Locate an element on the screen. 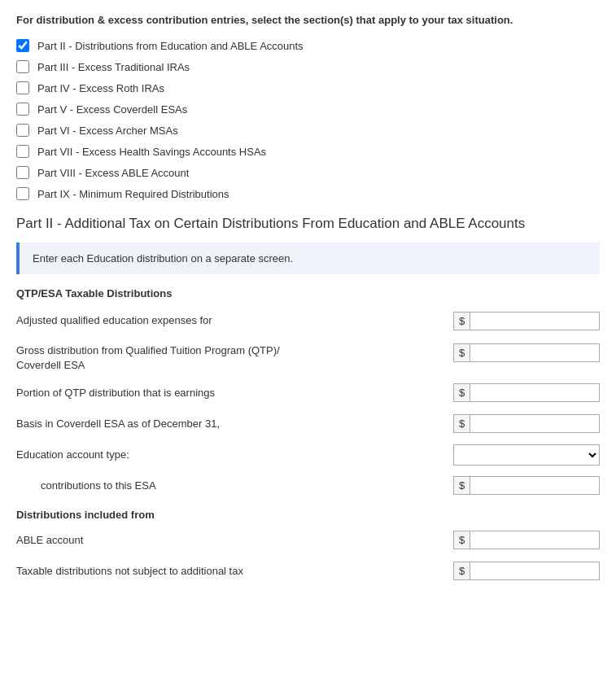 The height and width of the screenshot is (682, 616). education-account-type-select: Coverdell ESAQTPABLE is located at coordinates (526, 455).